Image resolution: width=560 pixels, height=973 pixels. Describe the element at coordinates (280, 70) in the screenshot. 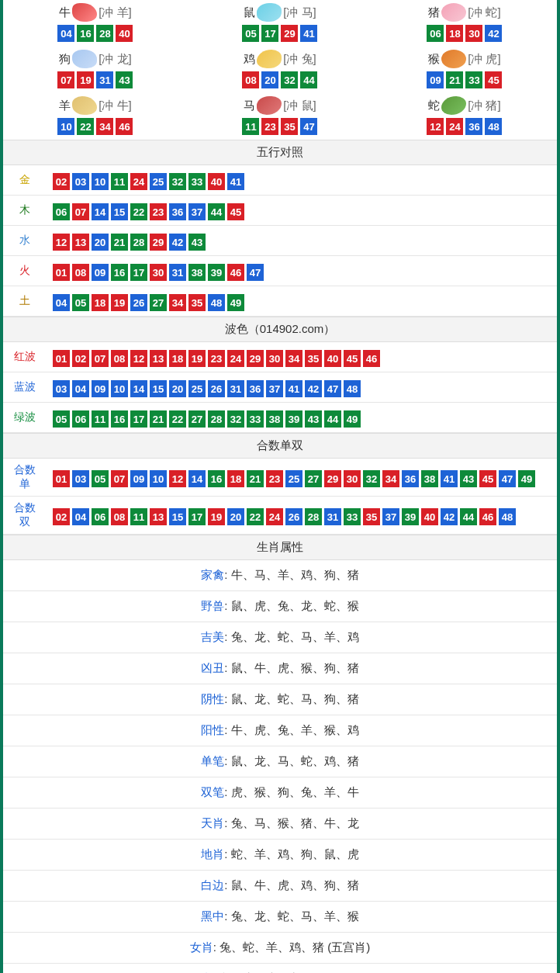

I see `zodiac-cell: 鸡[冲 兔]08203244` at that location.